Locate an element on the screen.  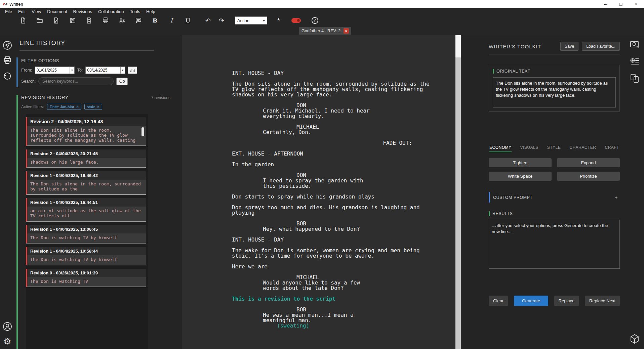
screen-capture-icon is located at coordinates (635, 45).